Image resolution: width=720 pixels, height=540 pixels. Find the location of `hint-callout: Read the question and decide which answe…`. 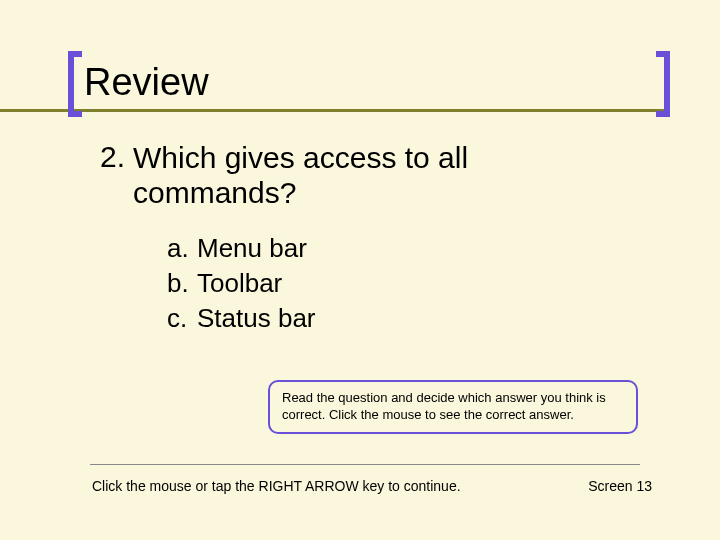

hint-callout: Read the question and decide which answe… is located at coordinates (453, 407).